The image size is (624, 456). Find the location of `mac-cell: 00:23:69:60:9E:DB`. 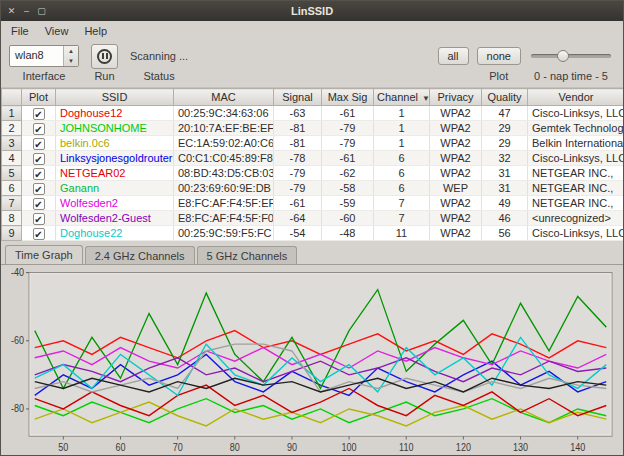

mac-cell: 00:23:69:60:9E:DB is located at coordinates (224, 188).